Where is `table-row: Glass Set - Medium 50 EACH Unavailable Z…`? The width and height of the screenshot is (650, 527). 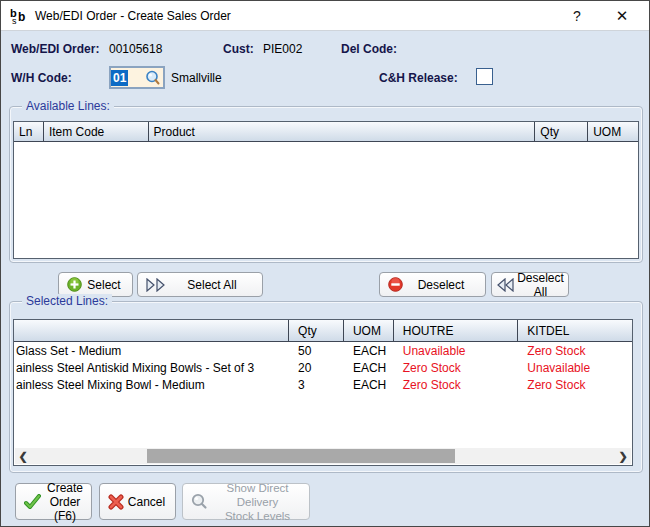
table-row: Glass Set - Medium 50 EACH Unavailable Z… is located at coordinates (323, 350).